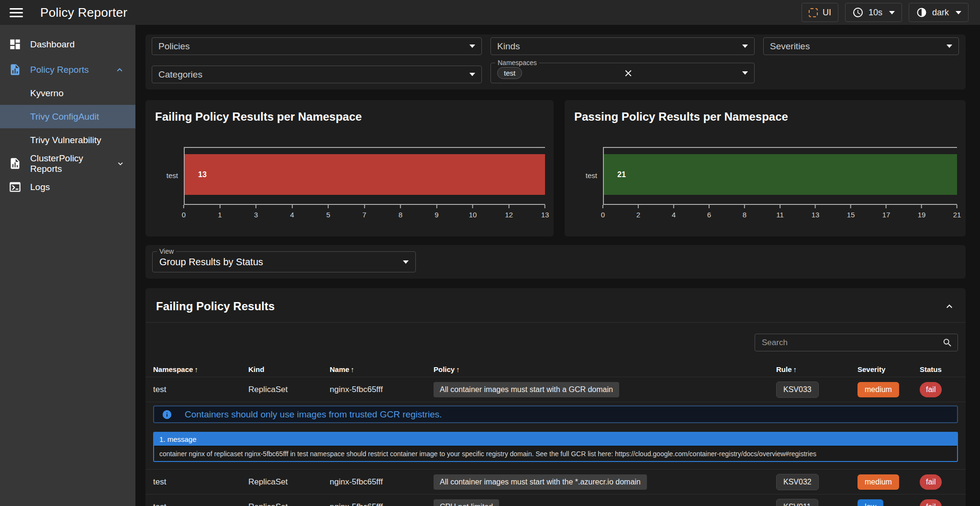  What do you see at coordinates (68, 140) in the screenshot?
I see `sidebar-item-trivy-vulnerability: Trivy Vulnerability` at bounding box center [68, 140].